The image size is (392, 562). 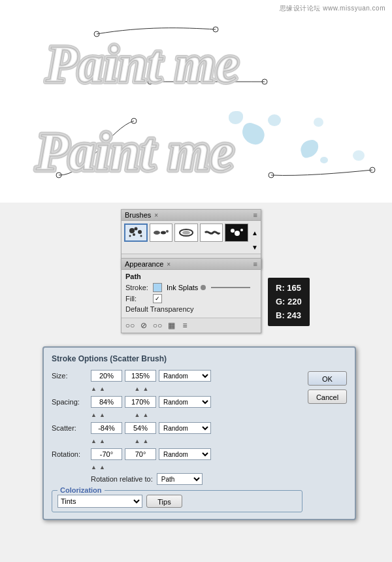 What do you see at coordinates (191, 216) in the screenshot?
I see `brushes-title-bar: Brushes × ≡` at bounding box center [191, 216].